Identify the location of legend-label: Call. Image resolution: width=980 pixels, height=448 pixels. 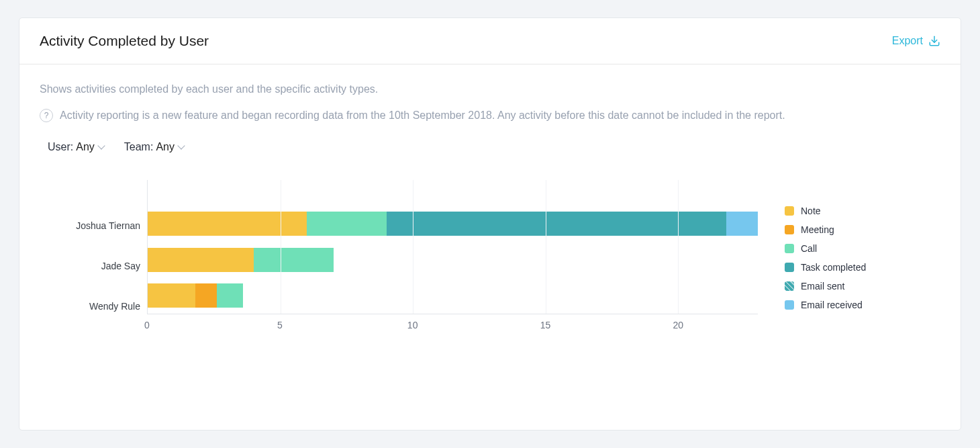
(809, 249).